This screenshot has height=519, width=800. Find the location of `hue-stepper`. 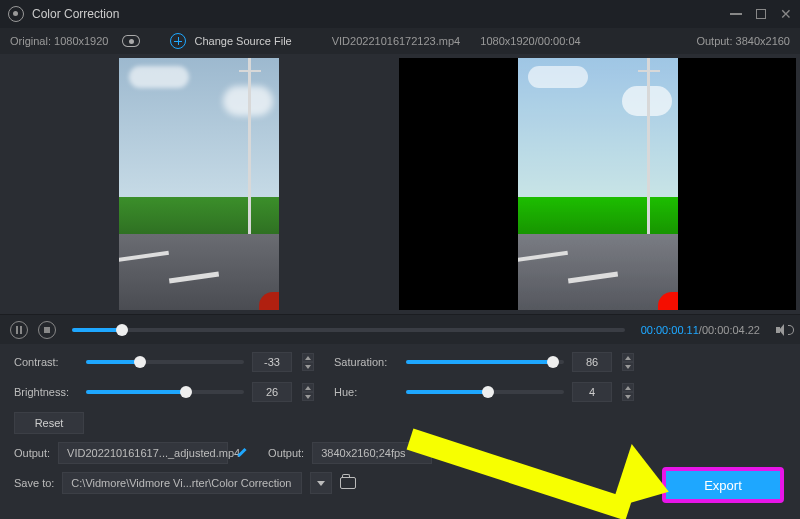

hue-stepper is located at coordinates (628, 392).